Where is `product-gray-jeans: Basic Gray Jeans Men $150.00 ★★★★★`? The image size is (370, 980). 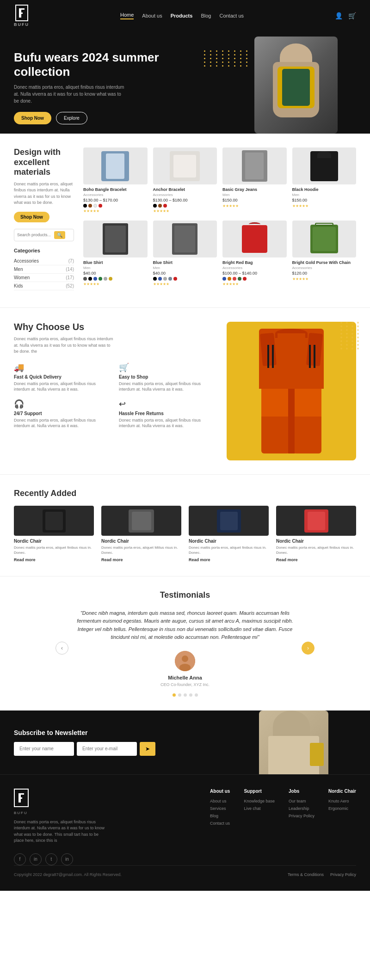
product-gray-jeans: Basic Gray Jeans Men $150.00 ★★★★★ is located at coordinates (254, 180).